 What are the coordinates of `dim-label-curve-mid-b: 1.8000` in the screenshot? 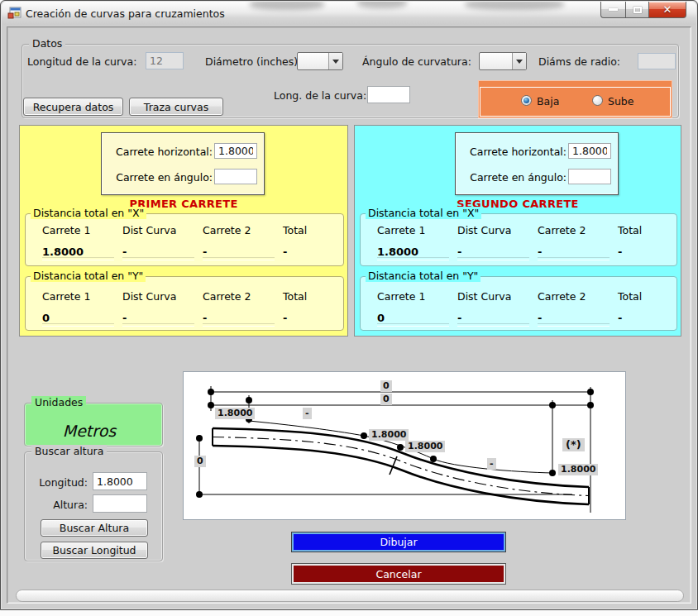 It's located at (425, 446).